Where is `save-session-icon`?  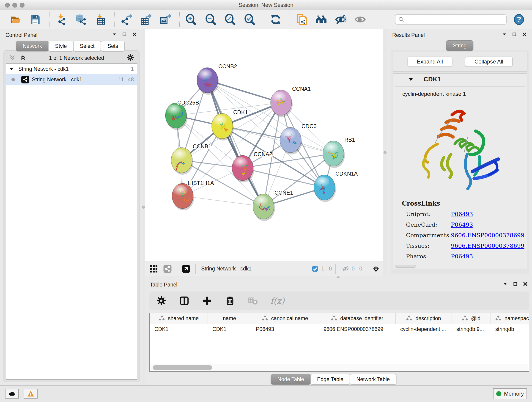
save-session-icon is located at coordinates (35, 19).